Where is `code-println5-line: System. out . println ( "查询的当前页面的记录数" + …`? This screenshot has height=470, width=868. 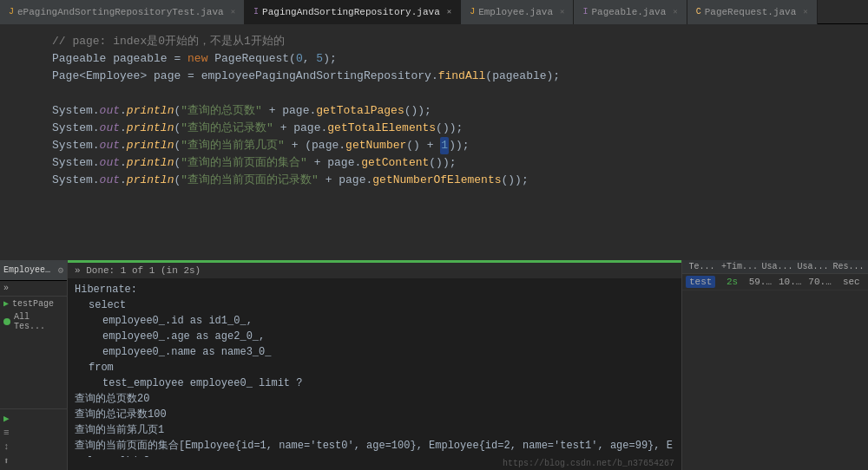 code-println5-line: System. out . println ( "查询的当前页面的记录数" + … is located at coordinates (434, 180).